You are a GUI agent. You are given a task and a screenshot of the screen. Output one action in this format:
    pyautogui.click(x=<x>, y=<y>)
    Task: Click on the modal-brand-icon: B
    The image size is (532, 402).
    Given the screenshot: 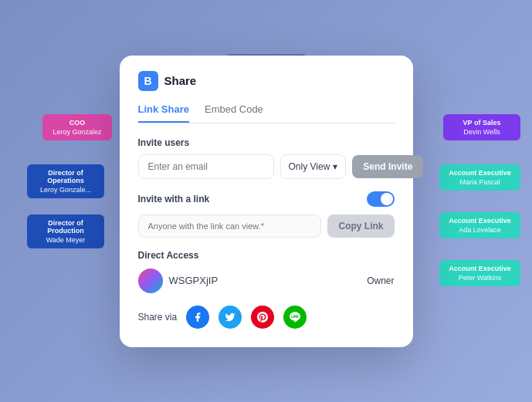 What is the action you would take?
    pyautogui.click(x=148, y=81)
    